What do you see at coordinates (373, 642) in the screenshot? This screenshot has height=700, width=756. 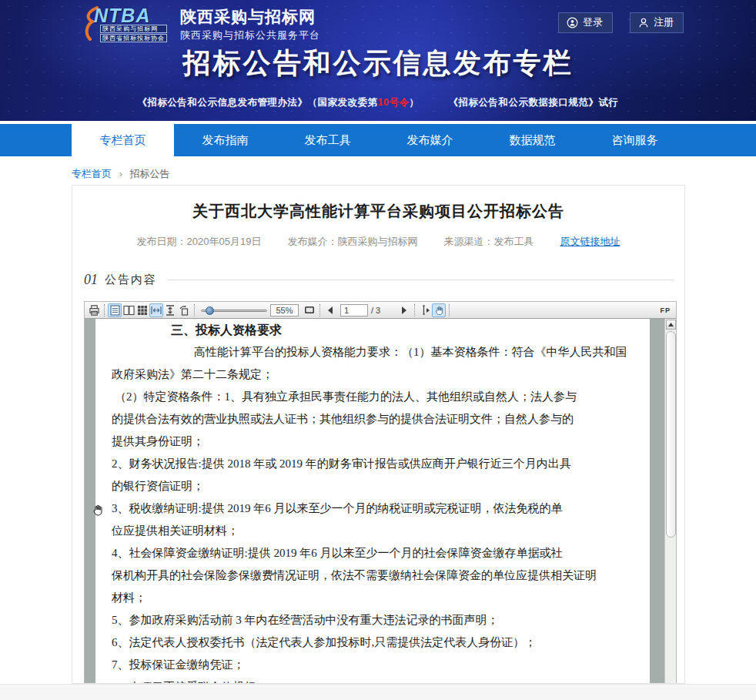 I see `doc-line: 6、法定代表人授权委托书（法定代表人参加投标时,只需提供法定代表人身份证）；` at bounding box center [373, 642].